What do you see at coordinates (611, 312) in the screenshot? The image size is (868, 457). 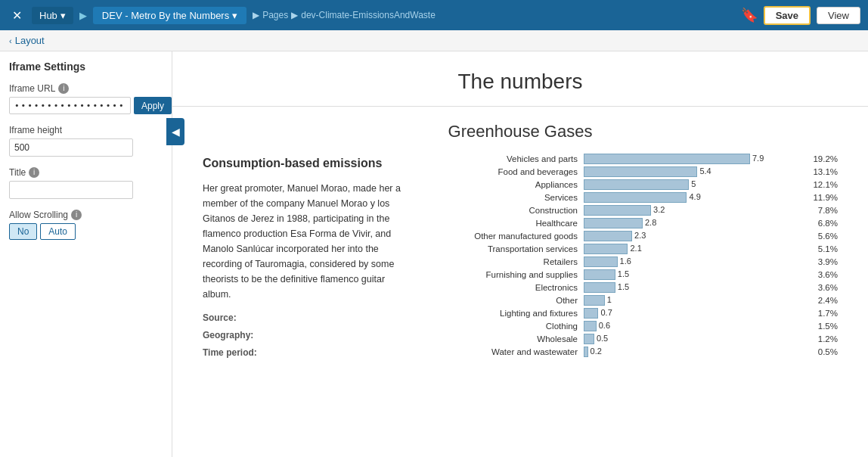 I see `bar-value: 0.7` at bounding box center [611, 312].